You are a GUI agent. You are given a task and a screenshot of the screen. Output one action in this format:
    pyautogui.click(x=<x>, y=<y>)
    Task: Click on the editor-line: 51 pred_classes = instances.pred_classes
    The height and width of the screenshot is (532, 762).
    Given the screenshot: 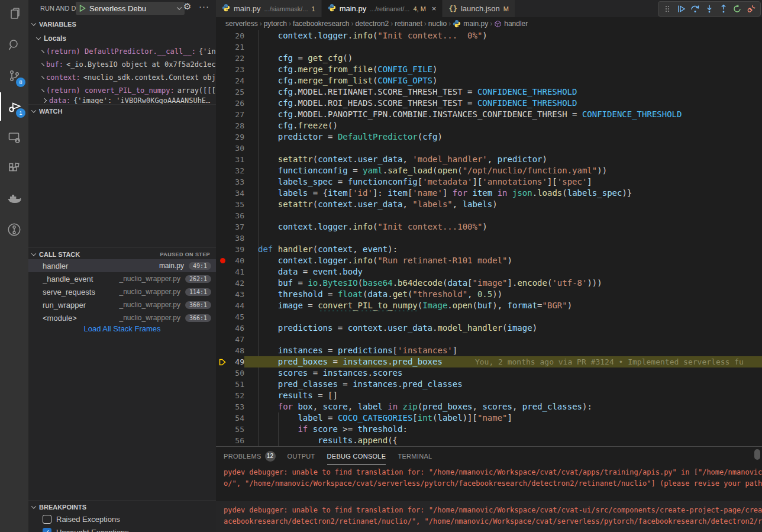 What is the action you would take?
    pyautogui.click(x=489, y=385)
    